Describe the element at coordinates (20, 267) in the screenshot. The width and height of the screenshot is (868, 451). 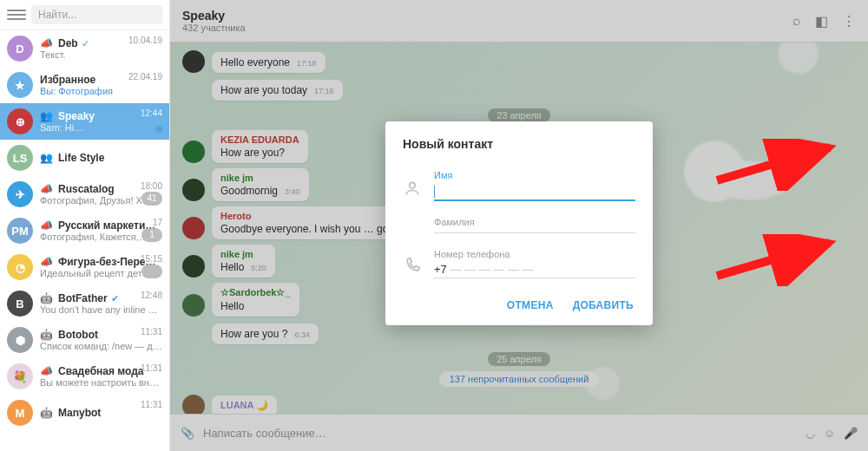
I see `avatar: ◔` at that location.